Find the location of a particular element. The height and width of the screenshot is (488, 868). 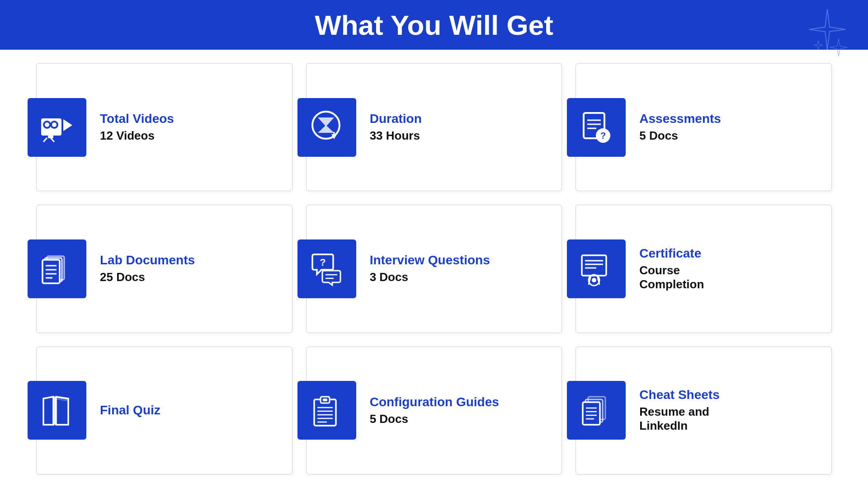

certificate-icon is located at coordinates (596, 269).